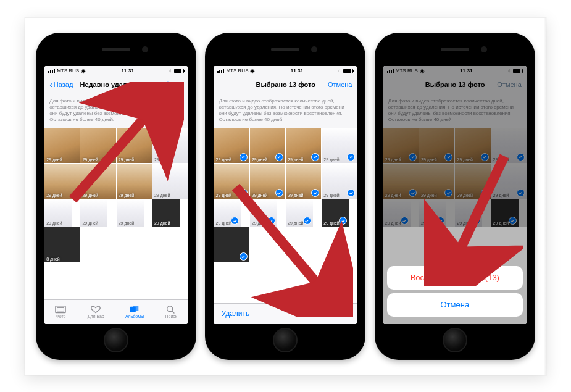  What do you see at coordinates (285, 85) in the screenshot?
I see `page-title: Выбрано 13 фото` at bounding box center [285, 85].